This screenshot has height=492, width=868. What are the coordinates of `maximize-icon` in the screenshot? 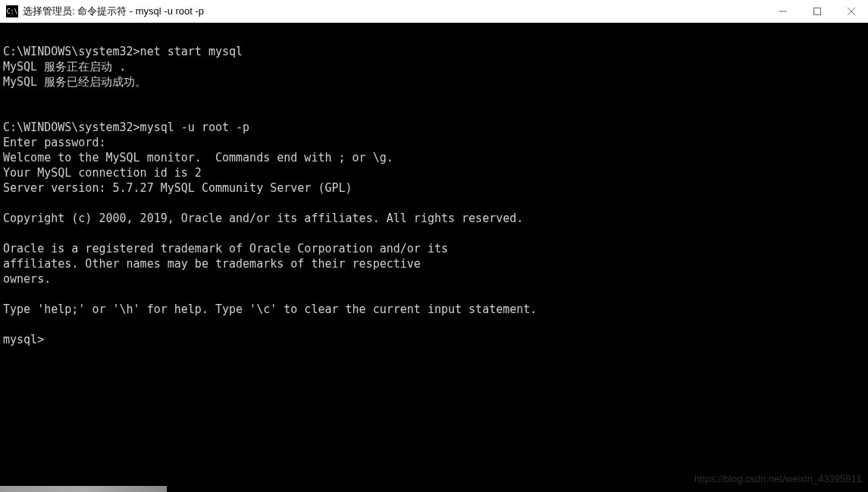 It's located at (817, 11).